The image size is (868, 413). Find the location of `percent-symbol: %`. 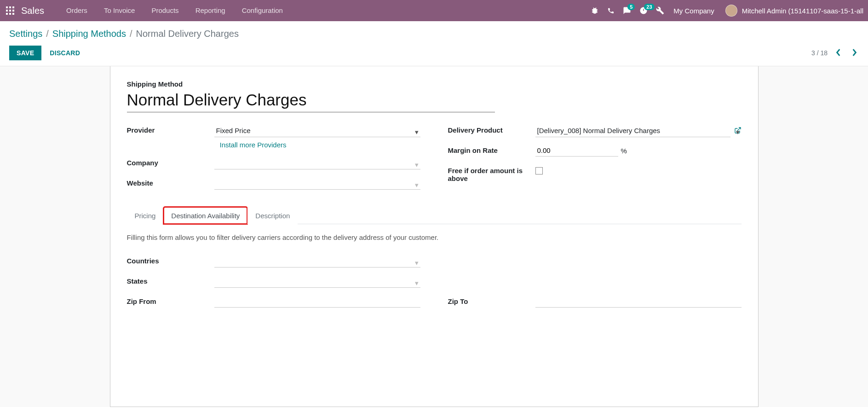

percent-symbol: % is located at coordinates (624, 151).